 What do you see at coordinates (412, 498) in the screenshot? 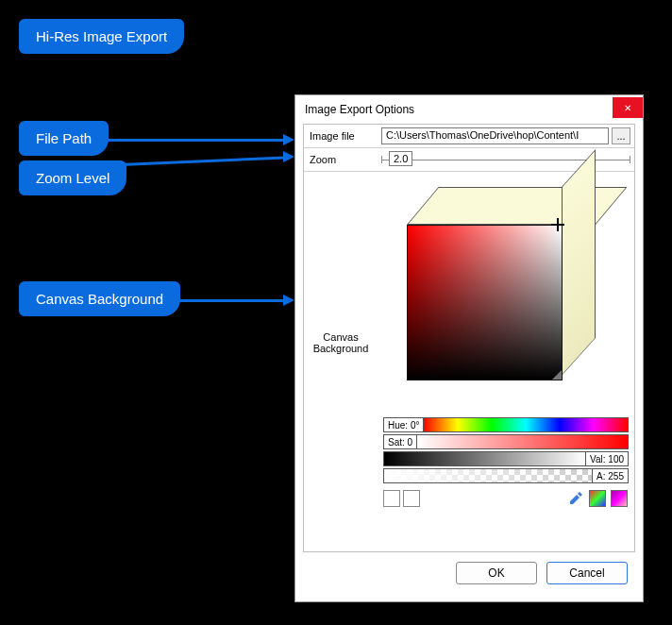
I see `swatch-previous` at bounding box center [412, 498].